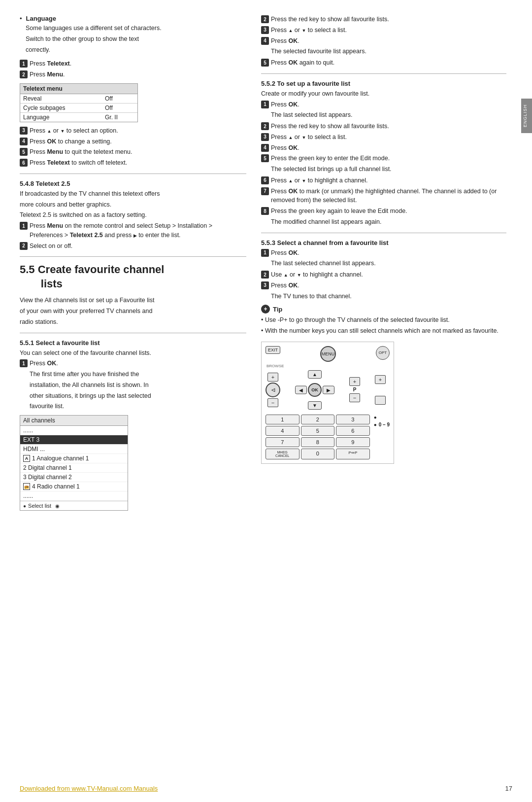 This screenshot has height=802, width=532. What do you see at coordinates (133, 50) in the screenshot?
I see `language-text3: correctly.` at bounding box center [133, 50].